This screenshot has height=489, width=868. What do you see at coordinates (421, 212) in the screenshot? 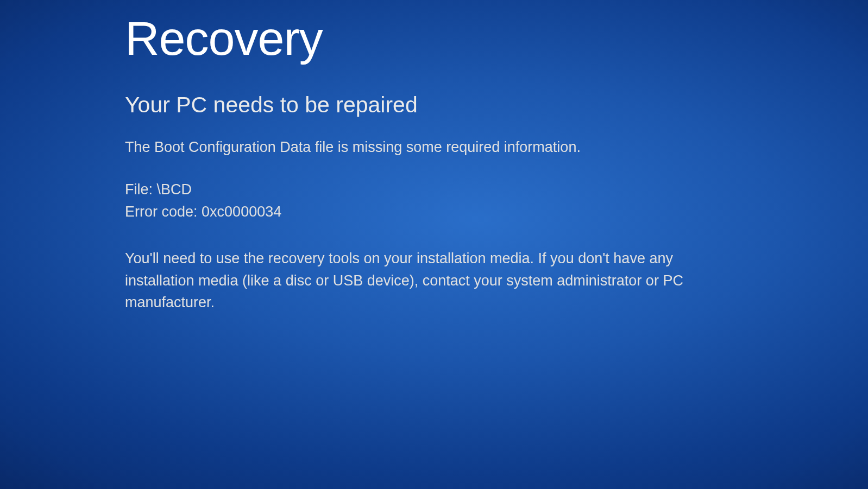
I see `error-code-info: Error code: 0xc0000034` at bounding box center [421, 212].